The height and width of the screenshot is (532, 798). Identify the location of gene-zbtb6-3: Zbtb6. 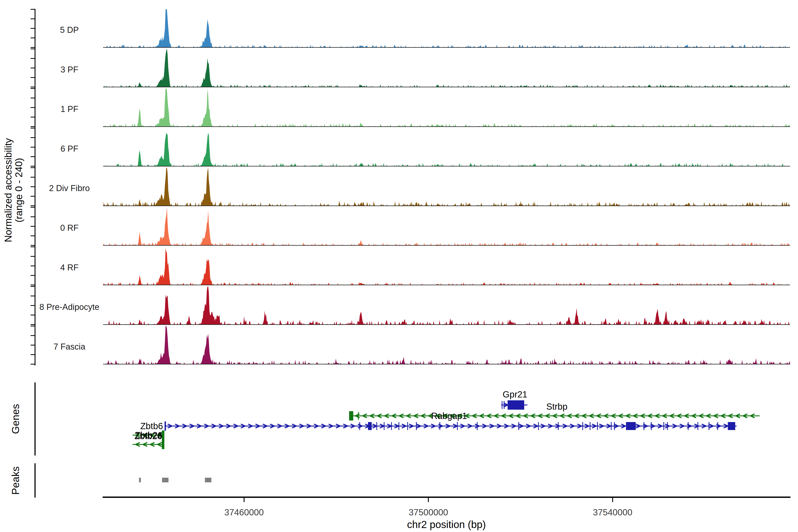
(438, 426).